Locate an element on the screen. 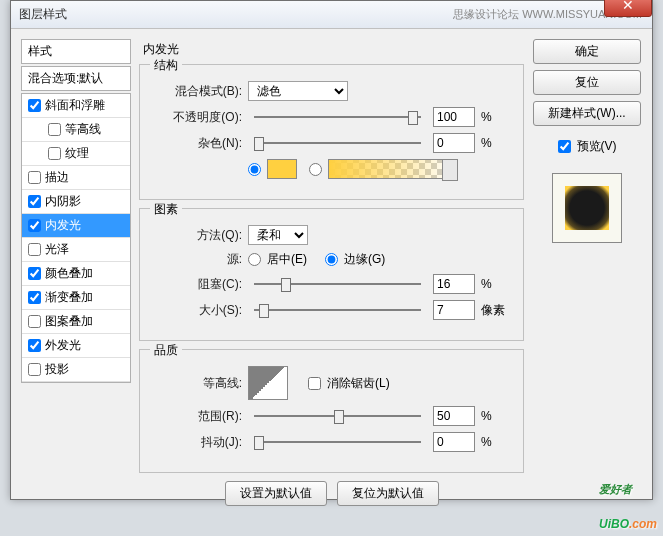 Image resolution: width=663 pixels, height=536 pixels. style-list: 斜面和浮雕等高线纹理描边内阴影内发光光泽颜色叠加渐变叠加图案叠加外发光投影 is located at coordinates (76, 238).